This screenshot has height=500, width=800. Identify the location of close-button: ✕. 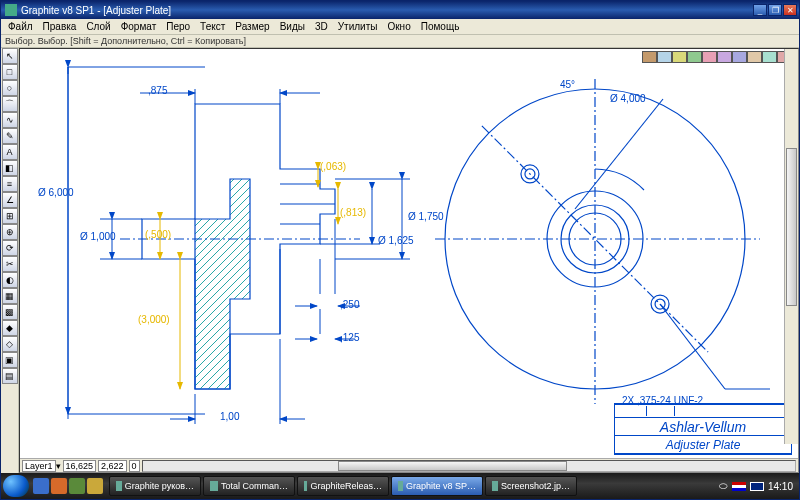
(790, 10).